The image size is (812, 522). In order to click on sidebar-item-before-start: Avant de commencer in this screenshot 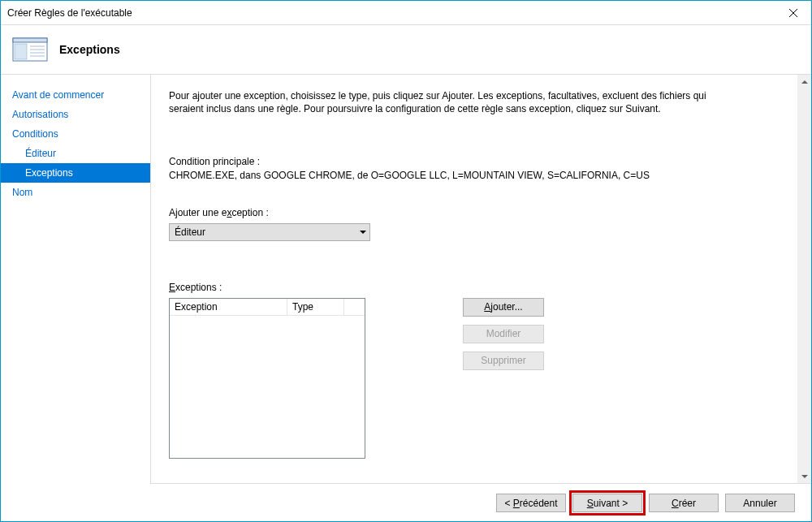, I will do `click(76, 95)`.